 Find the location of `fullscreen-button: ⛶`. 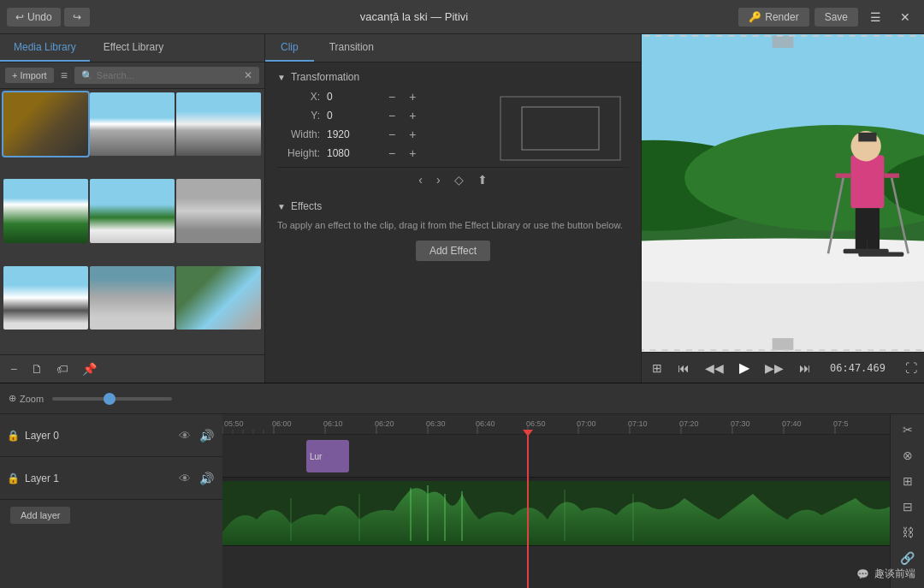

fullscreen-button: ⛶ is located at coordinates (911, 368).